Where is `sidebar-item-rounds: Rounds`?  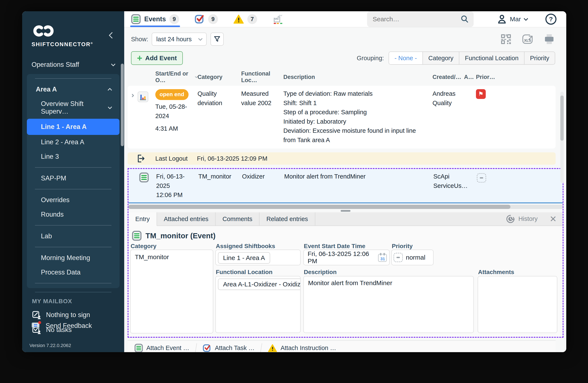 sidebar-item-rounds: Rounds is located at coordinates (73, 214).